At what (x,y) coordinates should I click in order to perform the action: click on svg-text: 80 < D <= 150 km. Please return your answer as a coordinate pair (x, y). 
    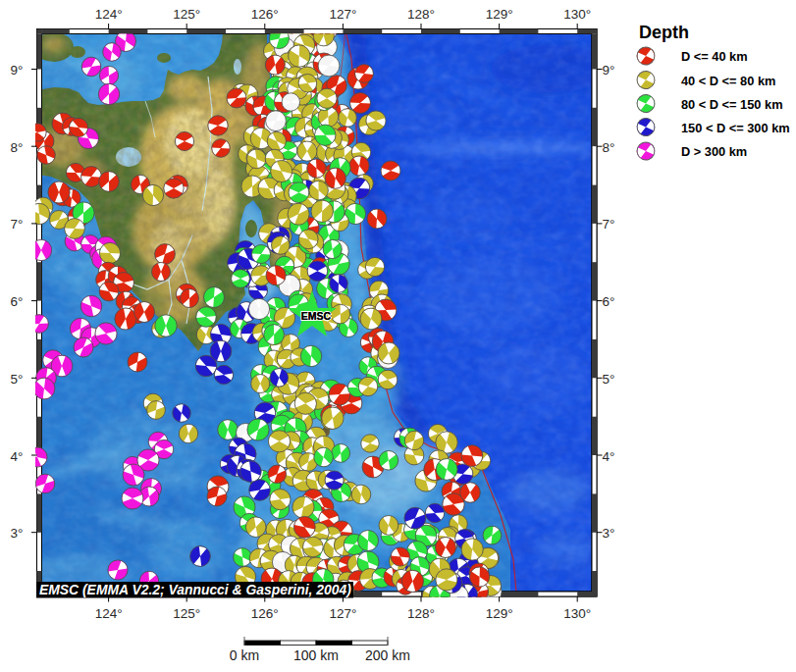
    Looking at the image, I should click on (732, 104).